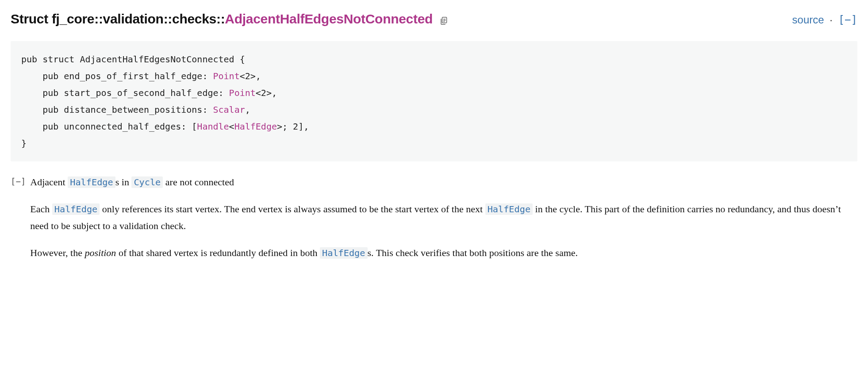  Describe the element at coordinates (444, 218) in the screenshot. I see `doc-paragraph: Each HalfEdge only references its start …` at that location.